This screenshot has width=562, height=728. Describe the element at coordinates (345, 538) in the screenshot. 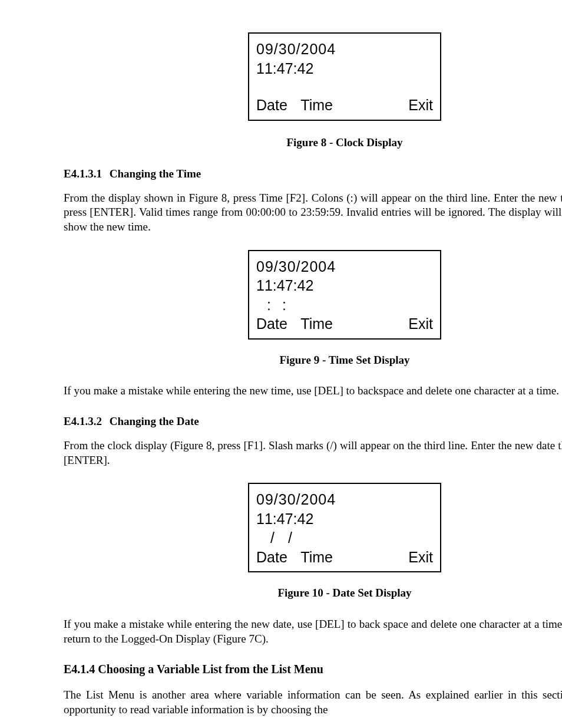

I see `date-entry-placeholder: / /` at that location.